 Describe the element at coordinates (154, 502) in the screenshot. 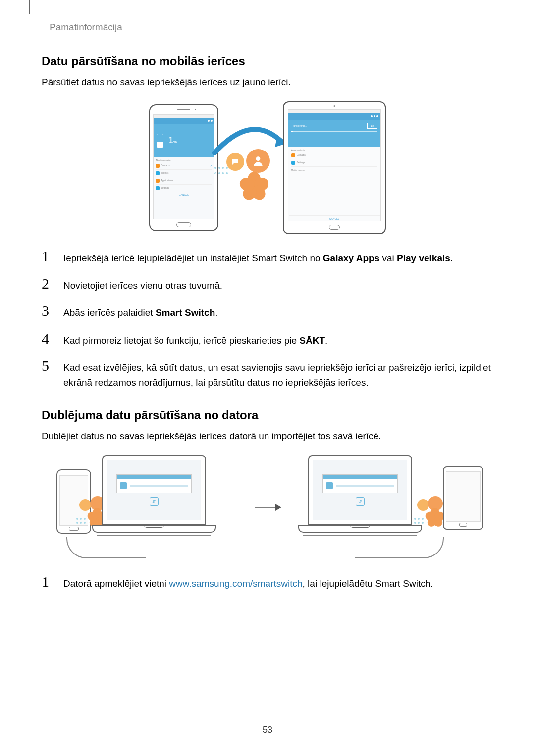

I see `import-icon: ⇵` at that location.